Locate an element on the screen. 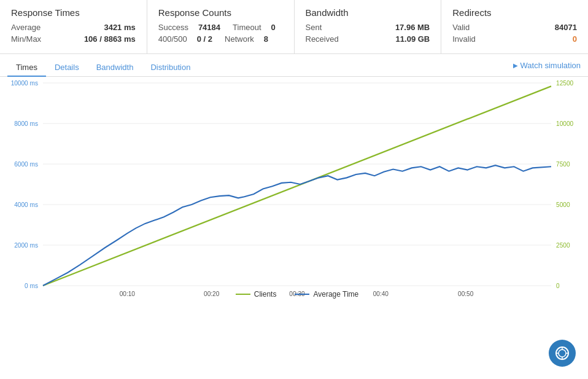  average-label: Average is located at coordinates (26, 27).